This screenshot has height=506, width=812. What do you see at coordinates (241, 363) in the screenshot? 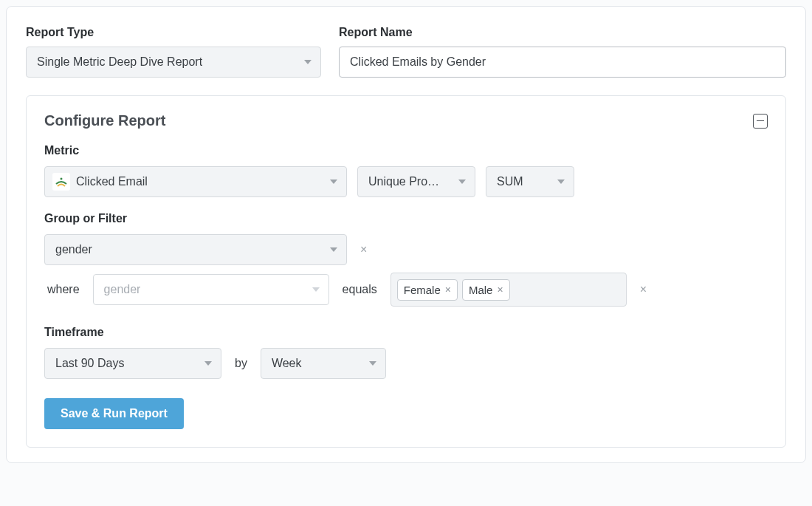
I see `by-label: by` at bounding box center [241, 363].